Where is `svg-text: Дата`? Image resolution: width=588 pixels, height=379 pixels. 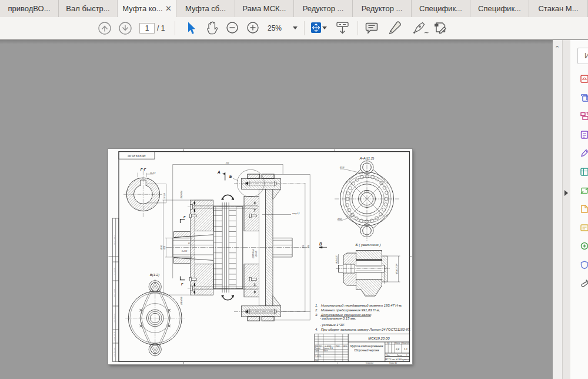
svg-text: Дата is located at coordinates (345, 346).